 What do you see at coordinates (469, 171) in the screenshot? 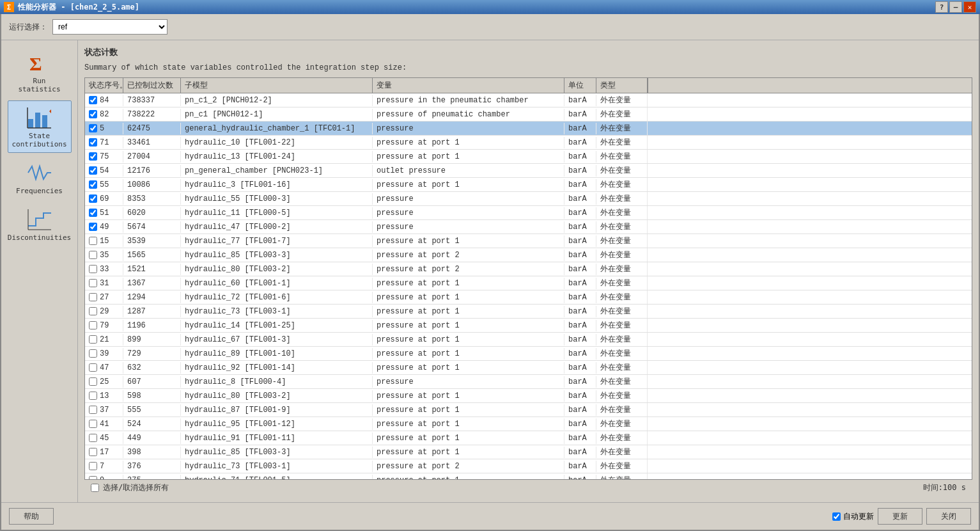
I see `cell-var: outlet pressure` at bounding box center [469, 171].